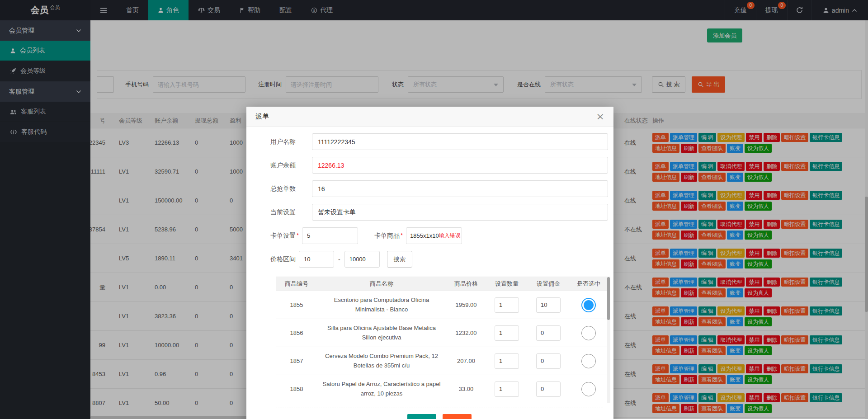  I want to click on product-price: 1232.00, so click(466, 333).